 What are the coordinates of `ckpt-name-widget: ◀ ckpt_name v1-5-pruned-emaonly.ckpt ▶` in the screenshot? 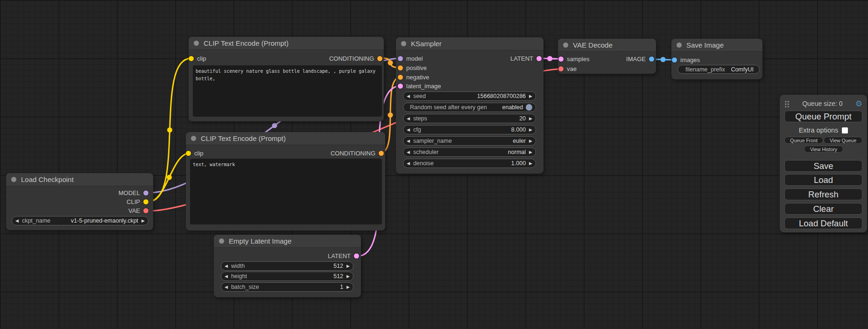 It's located at (80, 221).